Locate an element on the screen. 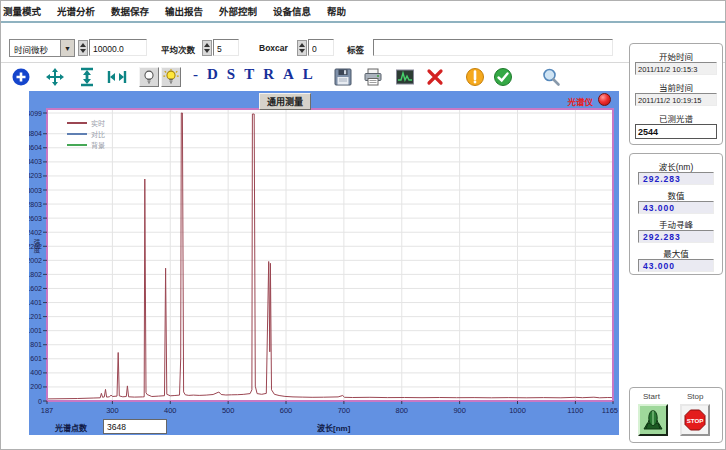  time-group-box: 开始时间 2011/11/2 10:15:3 当前时间 2011/11/2 10… is located at coordinates (676, 94).